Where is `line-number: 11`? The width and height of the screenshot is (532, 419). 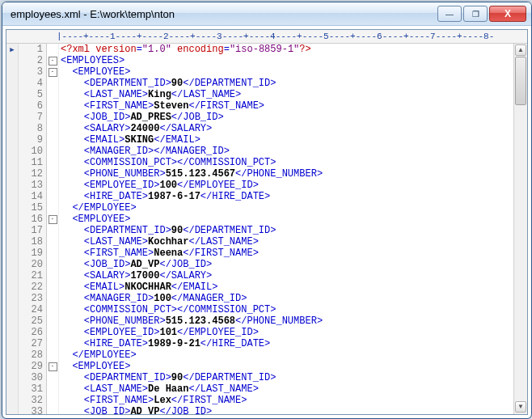
line-number: 11 is located at coordinates (32, 163).